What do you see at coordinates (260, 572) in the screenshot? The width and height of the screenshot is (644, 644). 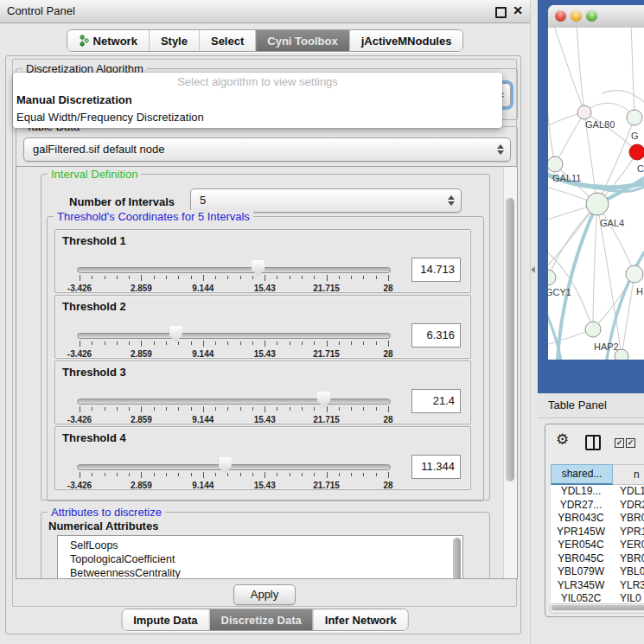 I see `list-item: BetweennessCentrality` at bounding box center [260, 572].